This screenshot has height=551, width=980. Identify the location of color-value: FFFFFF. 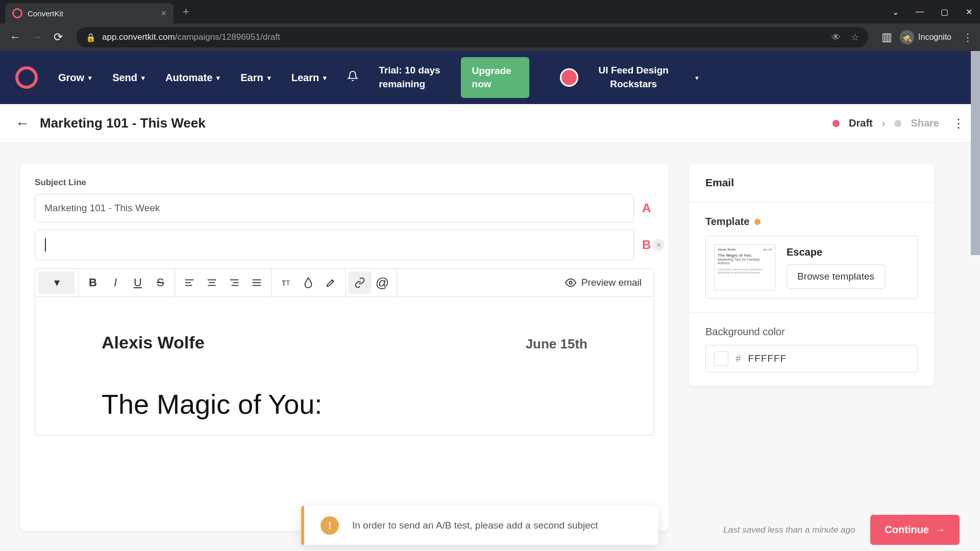
(768, 359).